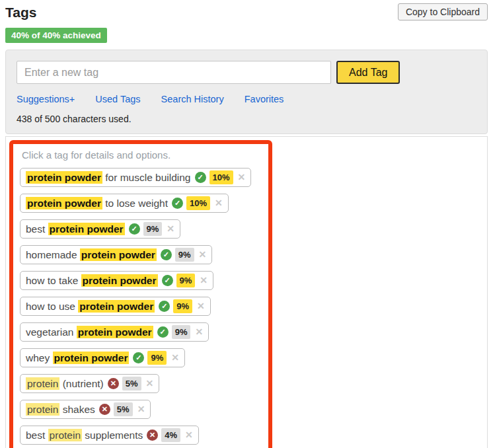  I want to click on tag-text-segment: whey, so click(40, 358).